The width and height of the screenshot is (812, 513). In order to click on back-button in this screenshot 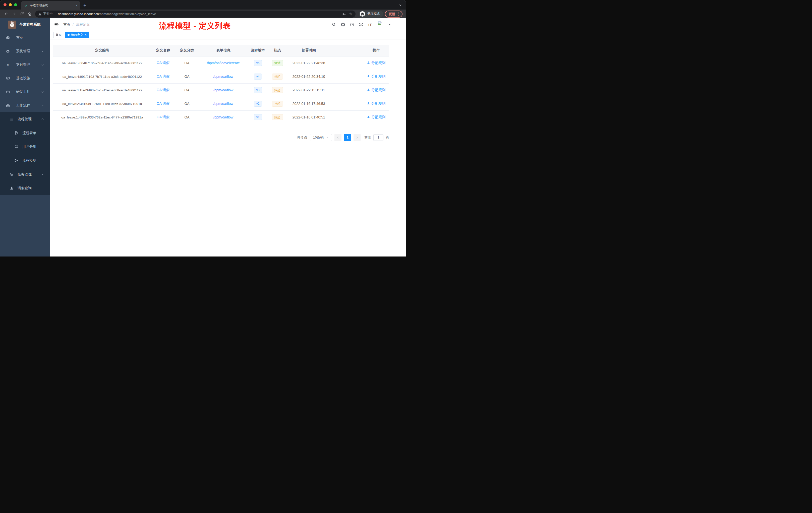, I will do `click(6, 14)`.